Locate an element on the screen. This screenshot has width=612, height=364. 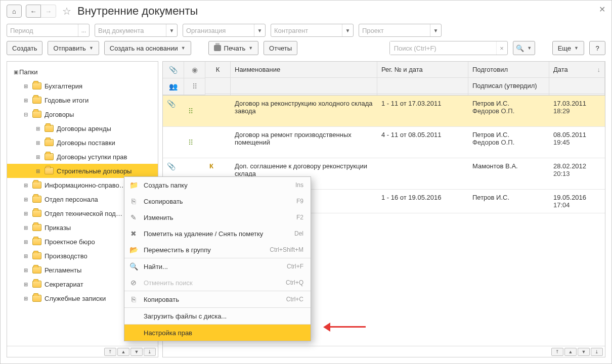
grid-scroll-buttons: ⤒ ▲ ▼ ⤓ is located at coordinates (384, 351).